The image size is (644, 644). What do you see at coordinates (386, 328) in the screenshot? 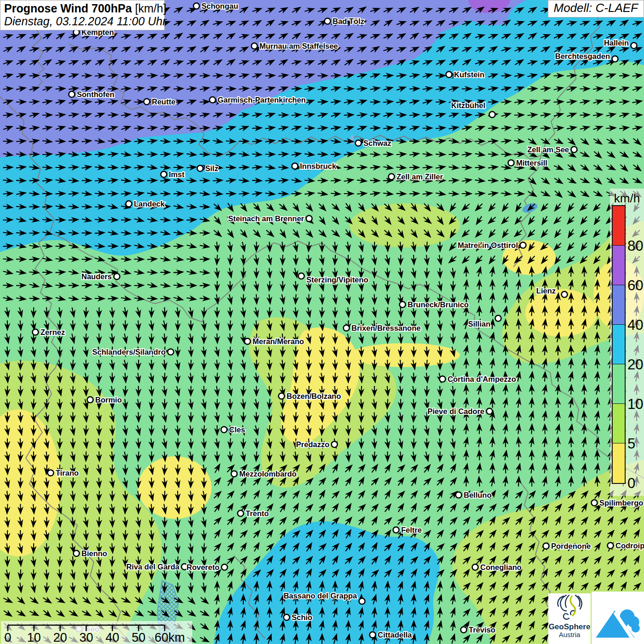
I see `city-label: Brixen/Bressanone` at bounding box center [386, 328].